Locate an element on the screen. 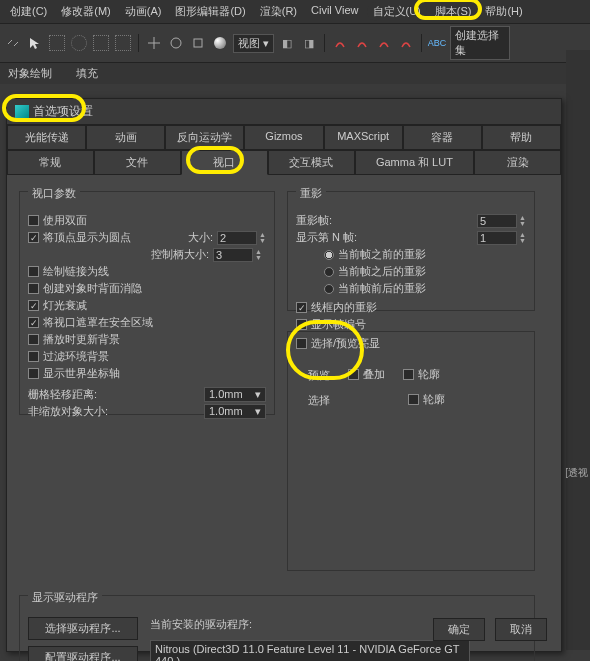 The height and width of the screenshot is (661, 590). spinner-arrows: ▲▼ is located at coordinates (262, 238).